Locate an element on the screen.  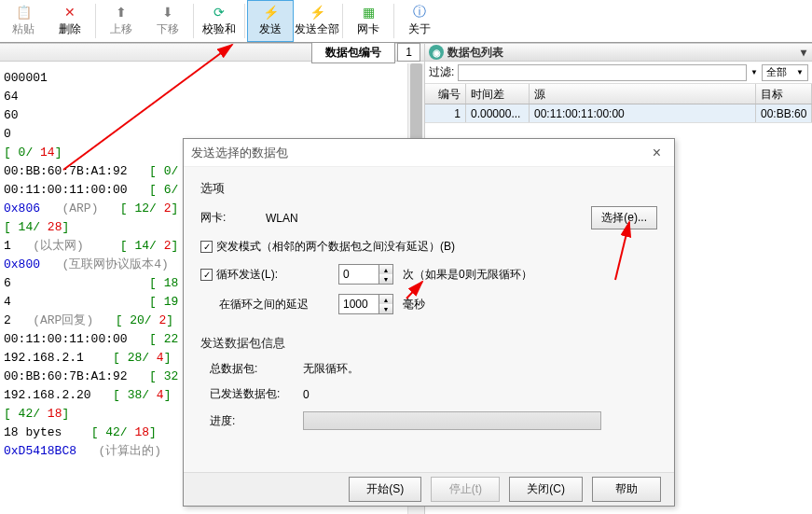
sent-packets-label: 已发送数据包: is located at coordinates (252, 394).